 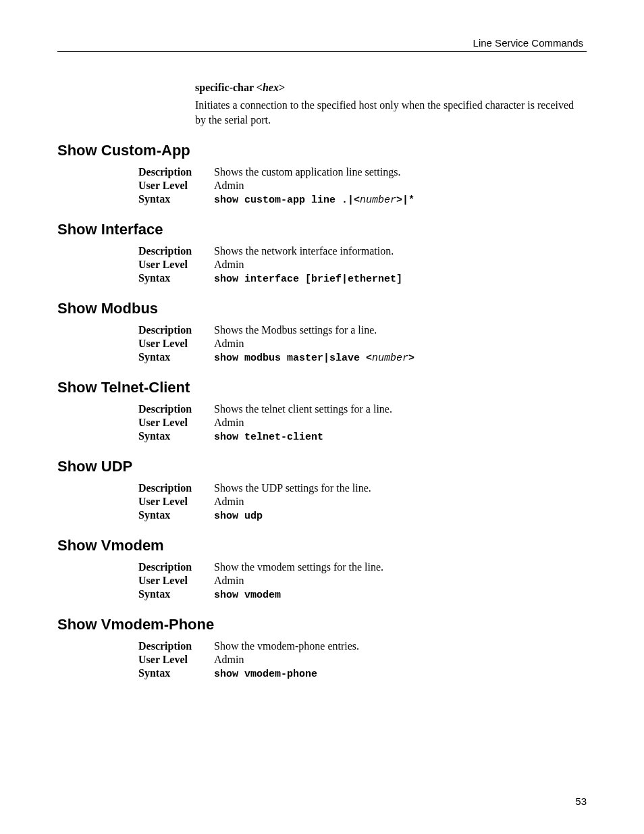 What do you see at coordinates (322, 546) in the screenshot?
I see `section-heading: Show Vmodem` at bounding box center [322, 546].